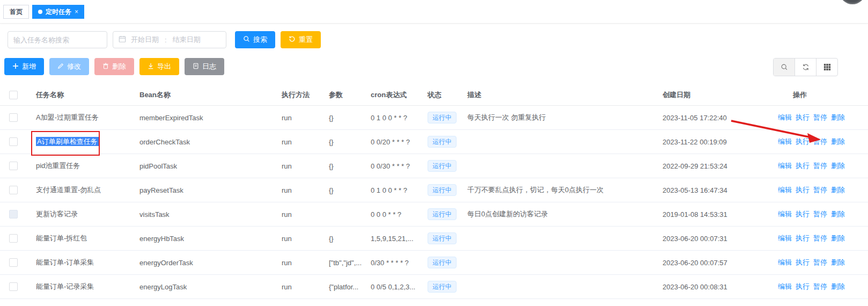 The image size is (868, 306). Describe the element at coordinates (205, 96) in the screenshot. I see `header-bean-name: Bean名称` at that location.